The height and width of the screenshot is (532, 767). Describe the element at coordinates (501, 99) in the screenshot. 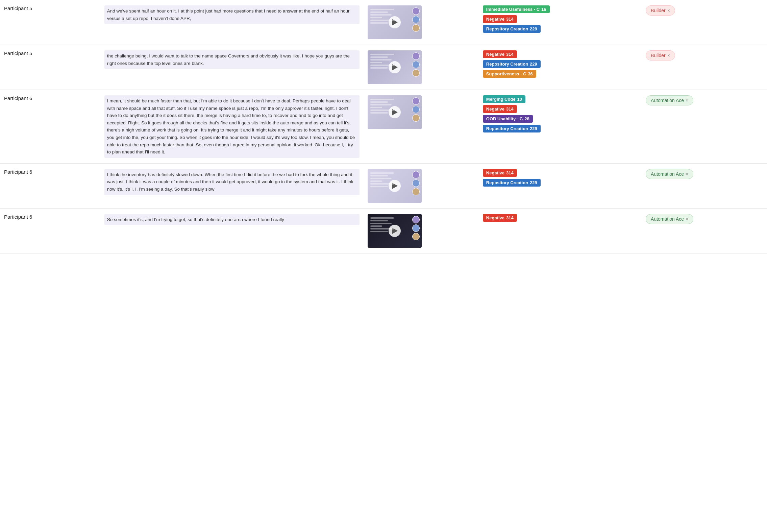

I see `tag-label: Merging Code` at that location.